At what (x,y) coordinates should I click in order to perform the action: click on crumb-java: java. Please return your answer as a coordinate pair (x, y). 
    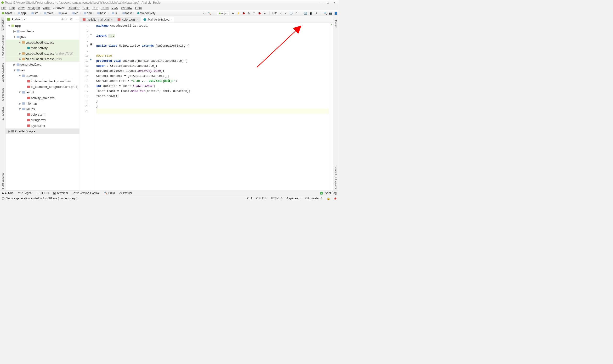
    Looking at the image, I should click on (63, 13).